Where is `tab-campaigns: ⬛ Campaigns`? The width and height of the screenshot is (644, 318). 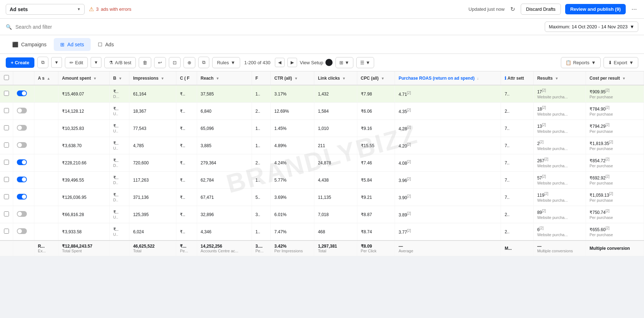
tab-campaigns: ⬛ Campaigns is located at coordinates (29, 45).